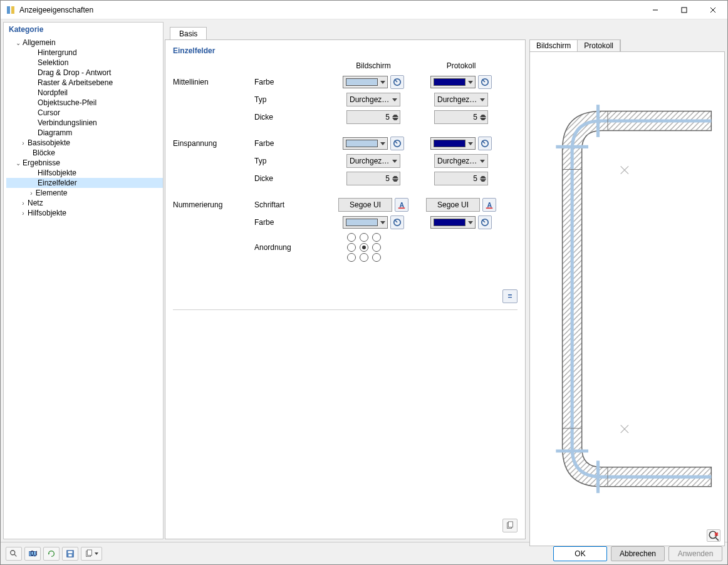 The image size is (728, 565). What do you see at coordinates (402, 205) in the screenshot?
I see `nu-font-screen-picker: A` at bounding box center [402, 205].